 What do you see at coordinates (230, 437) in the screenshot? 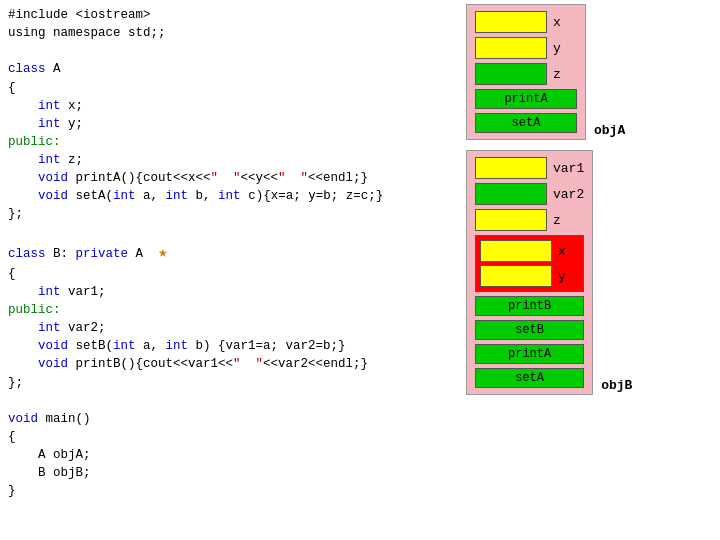
I see `code-line-24: {` at bounding box center [230, 437].